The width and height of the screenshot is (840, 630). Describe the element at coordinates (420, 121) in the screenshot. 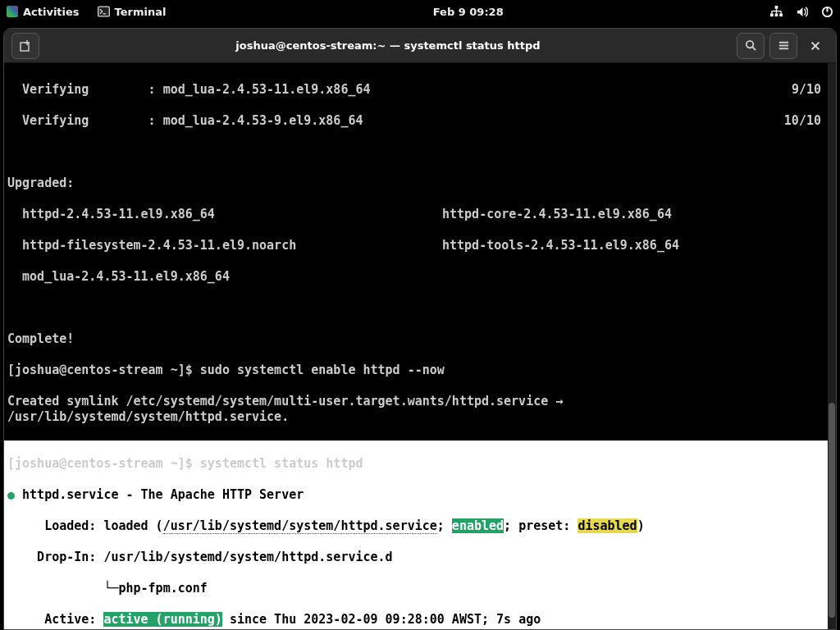

I see `term-line: Verifying : mod_lua-2.4.53-9.el9.x86_641…` at that location.